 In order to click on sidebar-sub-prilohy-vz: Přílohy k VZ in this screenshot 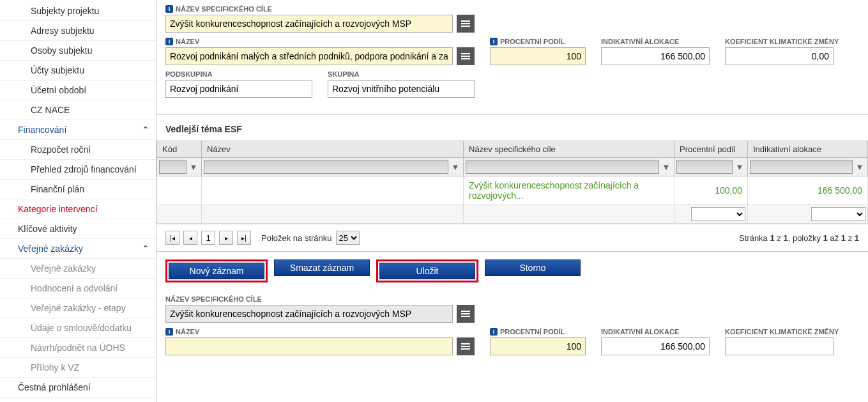, I will do `click(78, 368)`.